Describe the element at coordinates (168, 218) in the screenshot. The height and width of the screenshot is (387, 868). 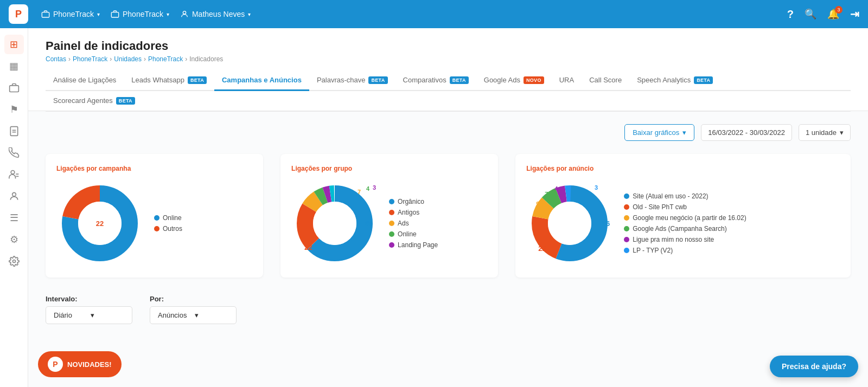
I see `legend-item-online: Online` at that location.